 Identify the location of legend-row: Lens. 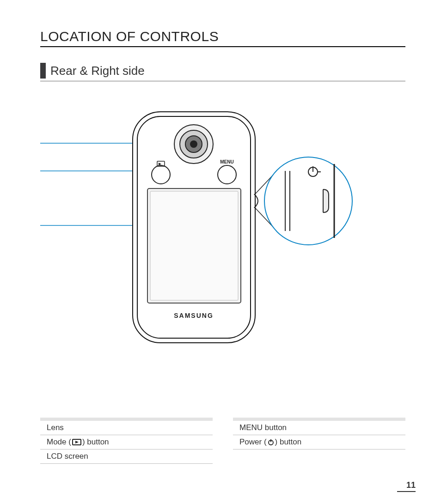
(127, 426).